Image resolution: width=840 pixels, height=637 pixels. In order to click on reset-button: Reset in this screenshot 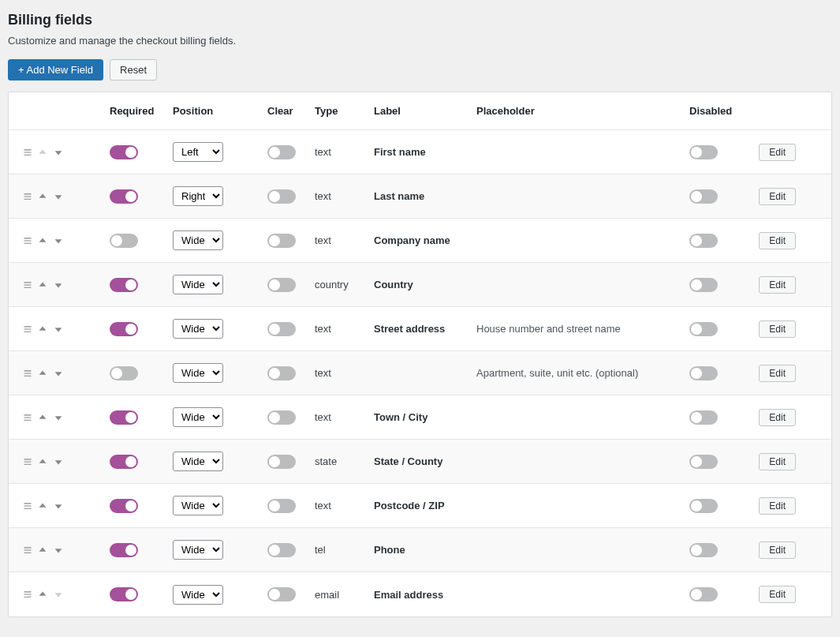, I will do `click(133, 69)`.